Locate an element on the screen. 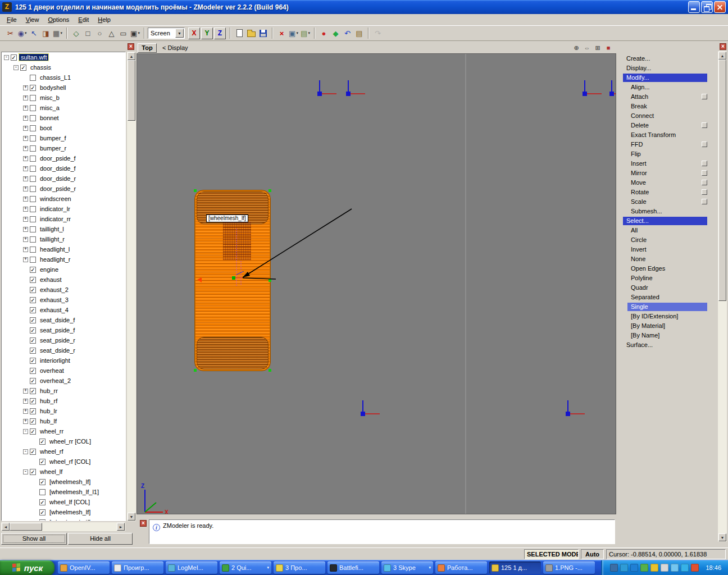  taskbar-task: 125 1 д... is located at coordinates (515, 568).